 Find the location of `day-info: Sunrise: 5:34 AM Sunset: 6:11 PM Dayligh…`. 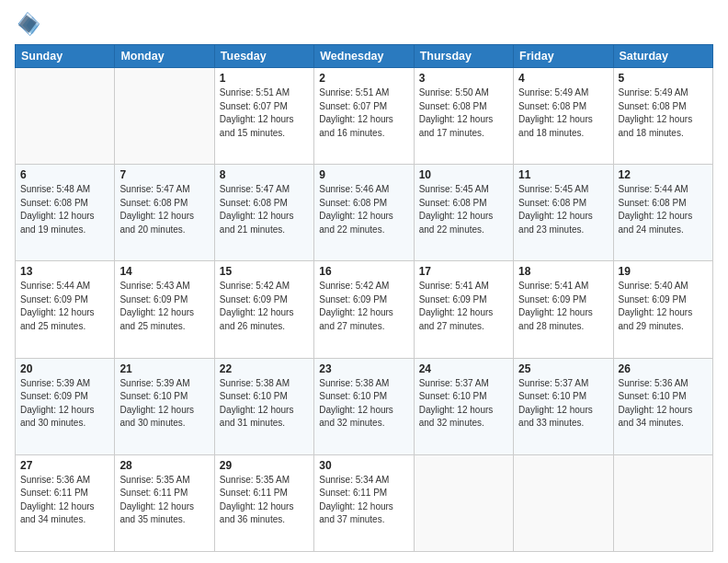

day-info: Sunrise: 5:34 AM Sunset: 6:11 PM Dayligh… is located at coordinates (364, 500).